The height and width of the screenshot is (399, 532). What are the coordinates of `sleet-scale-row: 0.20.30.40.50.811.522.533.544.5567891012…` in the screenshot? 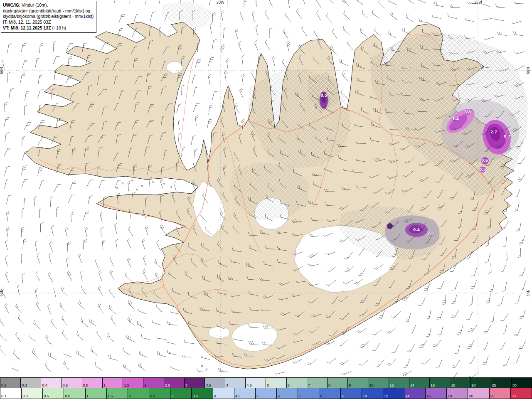 It's located at (266, 383).